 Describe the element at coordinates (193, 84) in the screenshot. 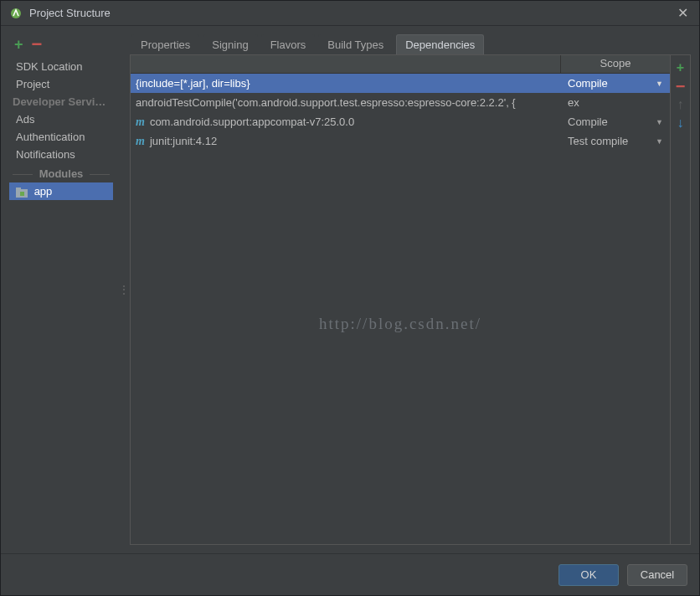

I see `dependency-name: {include=[*.jar], dir=libs}` at that location.